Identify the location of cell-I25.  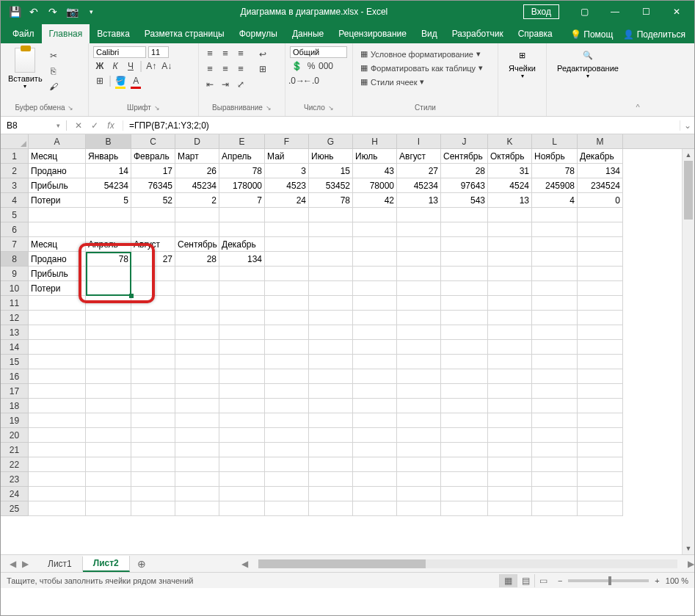
(419, 509).